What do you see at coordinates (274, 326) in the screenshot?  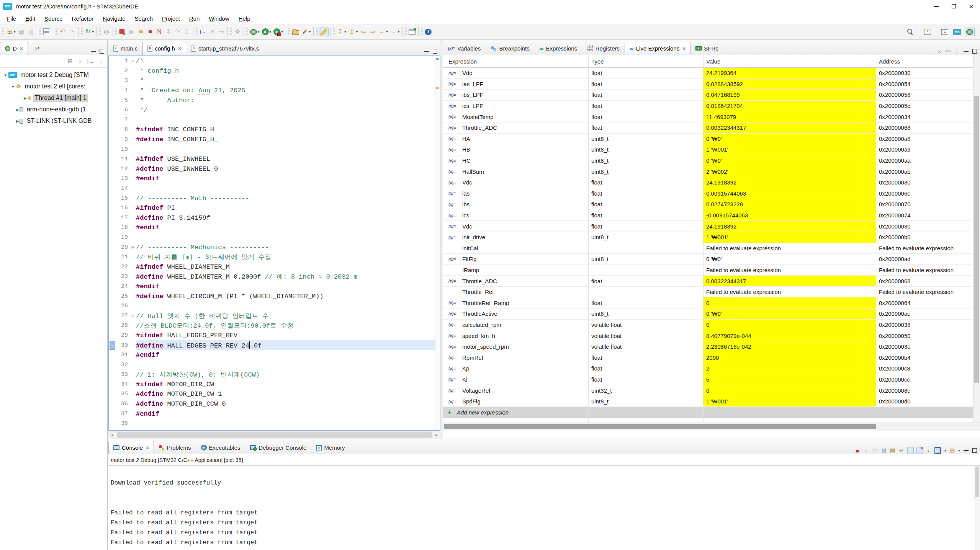 I see `code-line-28: 28//소형 BLDC모터:24.0f, 인휠모터:90.0f로 수정` at bounding box center [274, 326].